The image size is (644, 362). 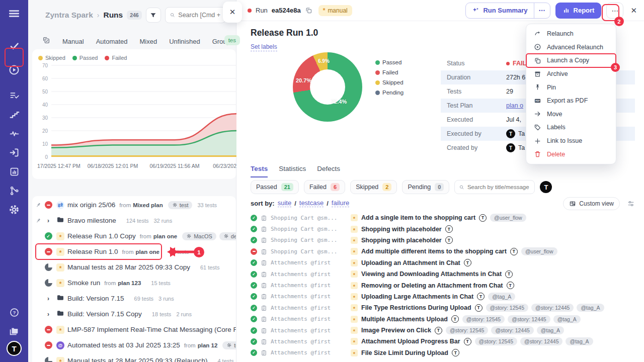 What do you see at coordinates (571, 154) in the screenshot?
I see `menu-item: Delete` at bounding box center [571, 154].